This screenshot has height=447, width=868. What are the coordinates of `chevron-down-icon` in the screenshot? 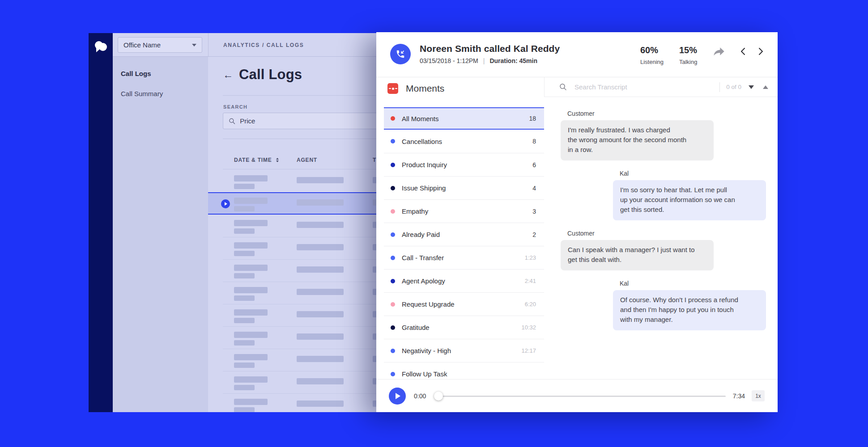 It's located at (194, 45).